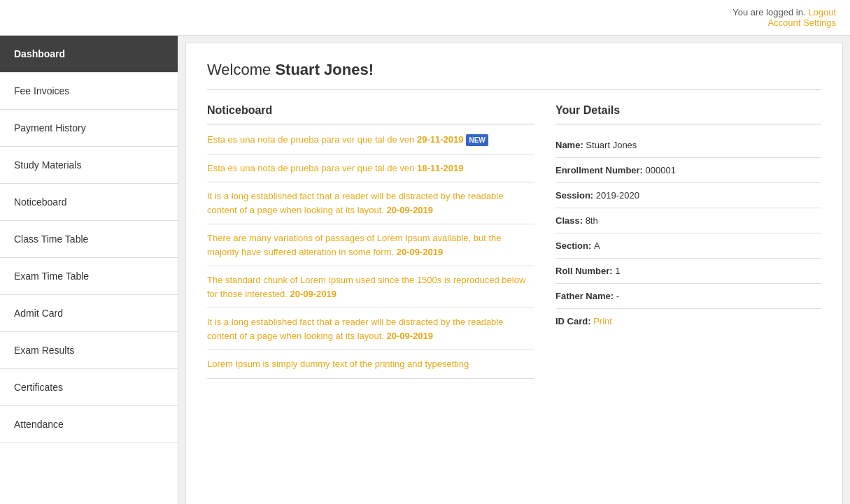 This screenshot has height=504, width=850. Describe the element at coordinates (603, 322) in the screenshot. I see `id-card-print-link: Print` at that location.